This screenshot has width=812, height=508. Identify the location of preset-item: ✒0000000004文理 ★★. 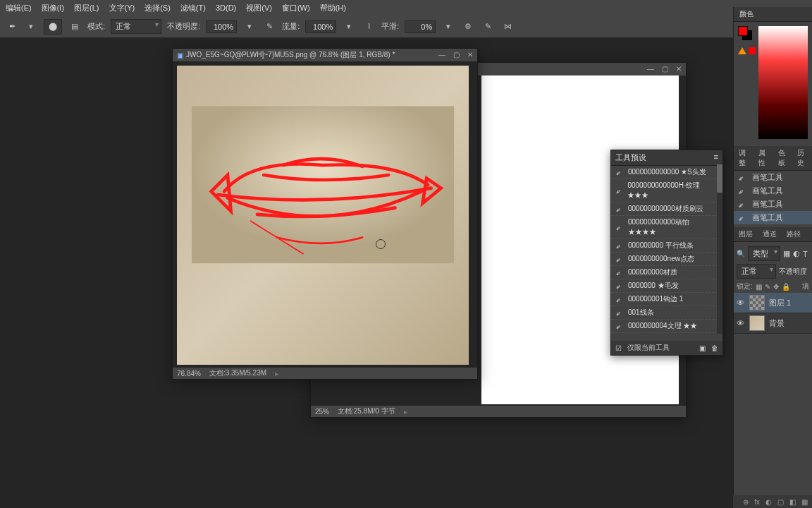
(667, 326).